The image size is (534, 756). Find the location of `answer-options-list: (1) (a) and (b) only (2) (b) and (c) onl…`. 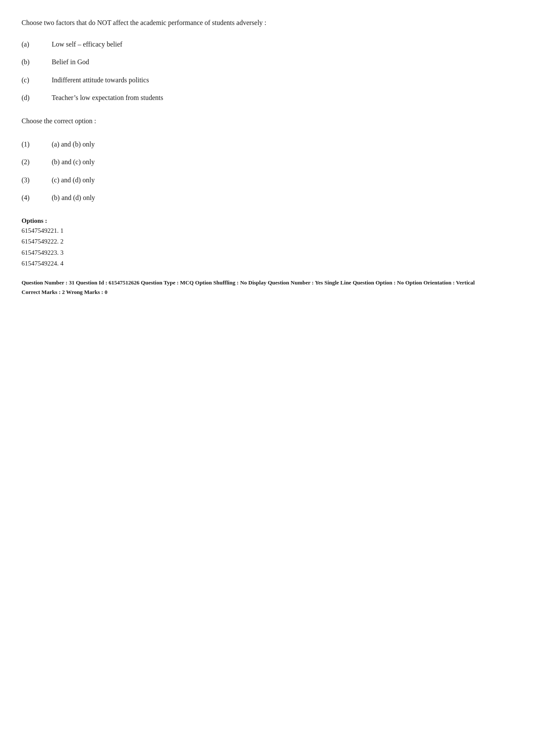

answer-options-list: (1) (a) and (b) only (2) (b) and (c) onl… is located at coordinates (267, 171).